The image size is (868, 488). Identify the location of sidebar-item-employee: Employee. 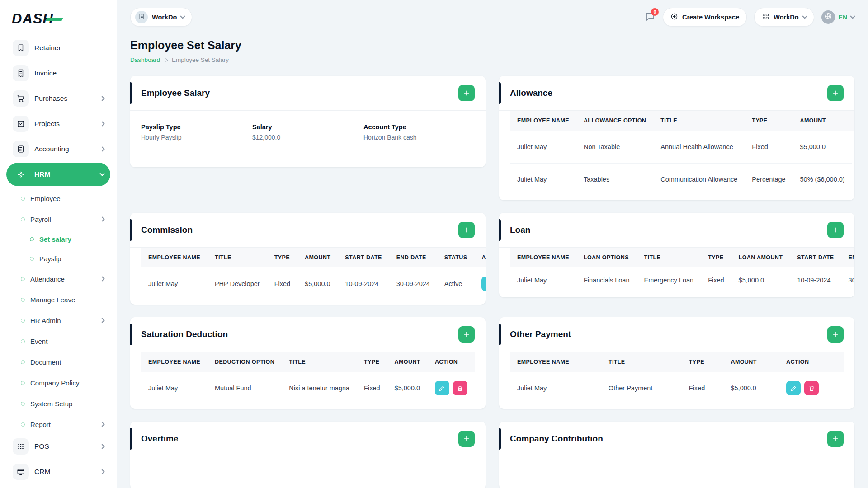
(58, 198).